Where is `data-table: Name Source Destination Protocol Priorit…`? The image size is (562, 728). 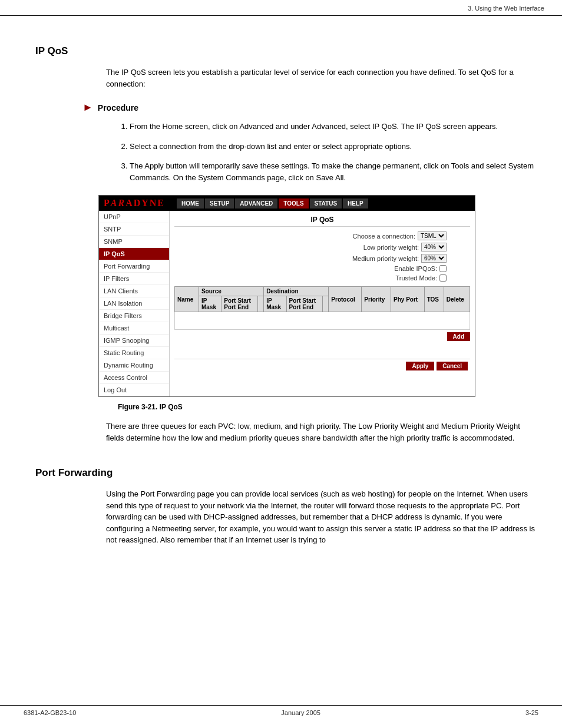
data-table: Name Source Destination Protocol Priorit… is located at coordinates (322, 308).